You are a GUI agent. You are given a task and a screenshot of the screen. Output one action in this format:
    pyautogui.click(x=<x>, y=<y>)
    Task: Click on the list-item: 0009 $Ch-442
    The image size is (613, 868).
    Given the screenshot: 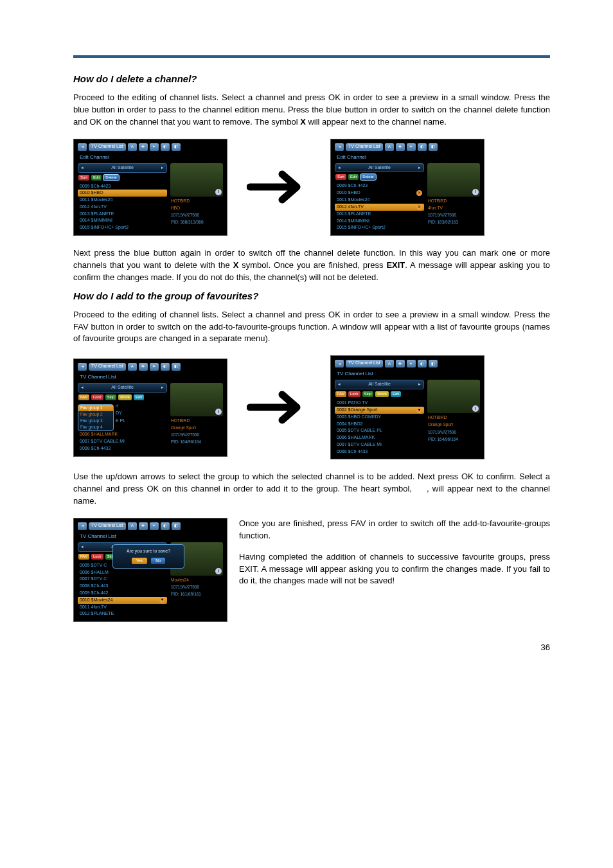 What is the action you would take?
    pyautogui.click(x=122, y=594)
    